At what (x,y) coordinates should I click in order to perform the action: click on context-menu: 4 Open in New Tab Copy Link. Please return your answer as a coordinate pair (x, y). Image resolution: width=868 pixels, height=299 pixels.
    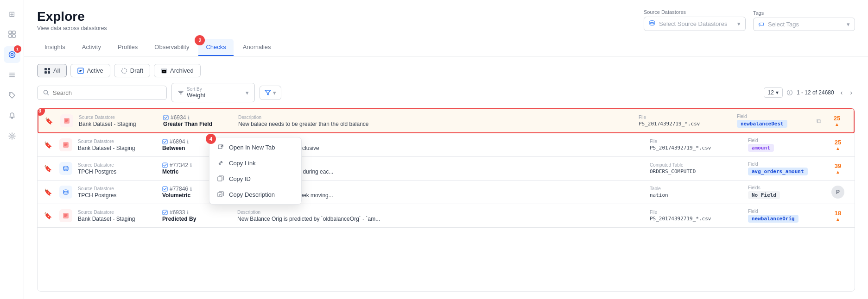
    Looking at the image, I should click on (255, 171).